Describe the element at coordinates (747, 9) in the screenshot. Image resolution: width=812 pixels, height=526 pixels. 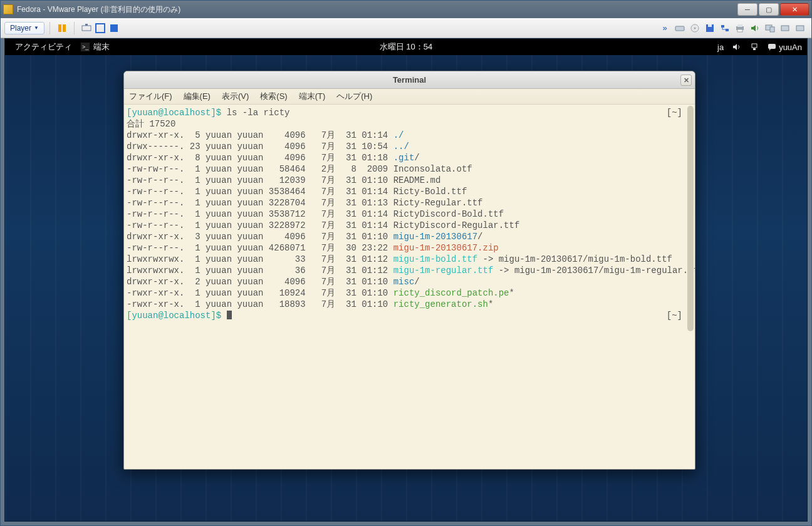
I see `window-minimize-button: ─` at that location.